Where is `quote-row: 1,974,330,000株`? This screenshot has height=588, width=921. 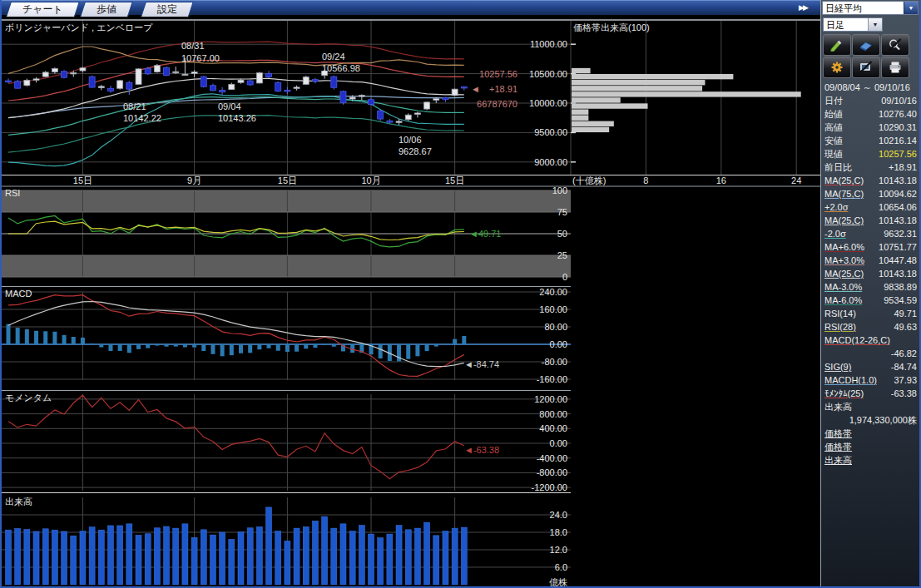
quote-row: 1,974,330,000株 is located at coordinates (870, 420).